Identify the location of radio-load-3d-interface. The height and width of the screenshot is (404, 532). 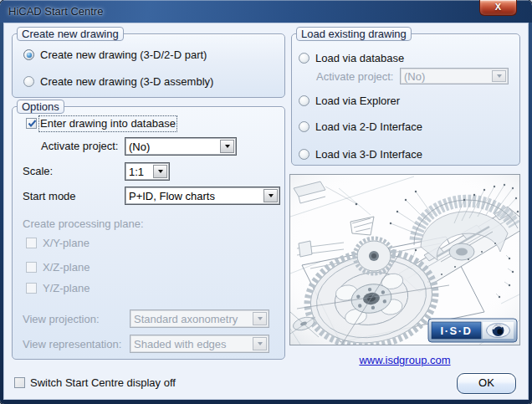
(304, 154).